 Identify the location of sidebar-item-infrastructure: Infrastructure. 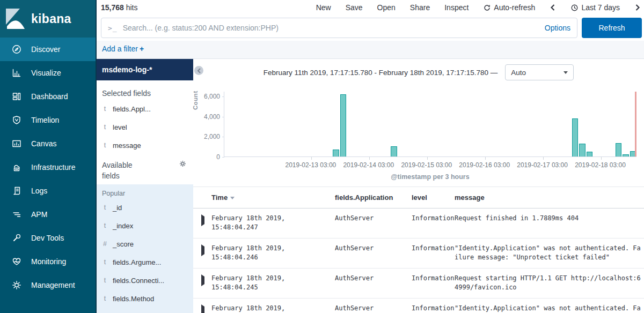
(48, 167).